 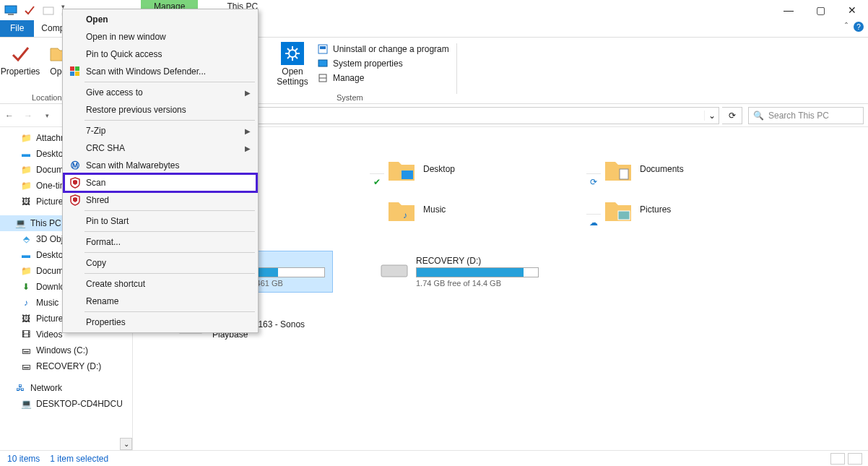 I want to click on documents-folder-icon, so click(x=618, y=169).